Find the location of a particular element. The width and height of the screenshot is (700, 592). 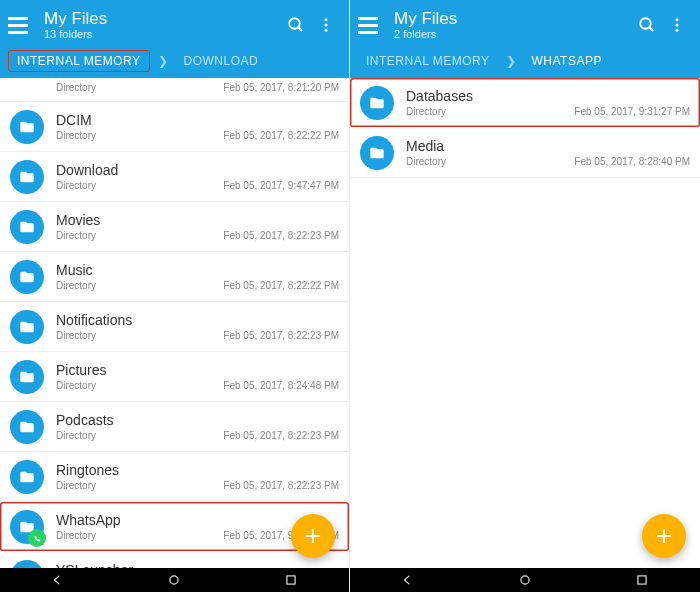

folder-count: 13 folders is located at coordinates (162, 34).